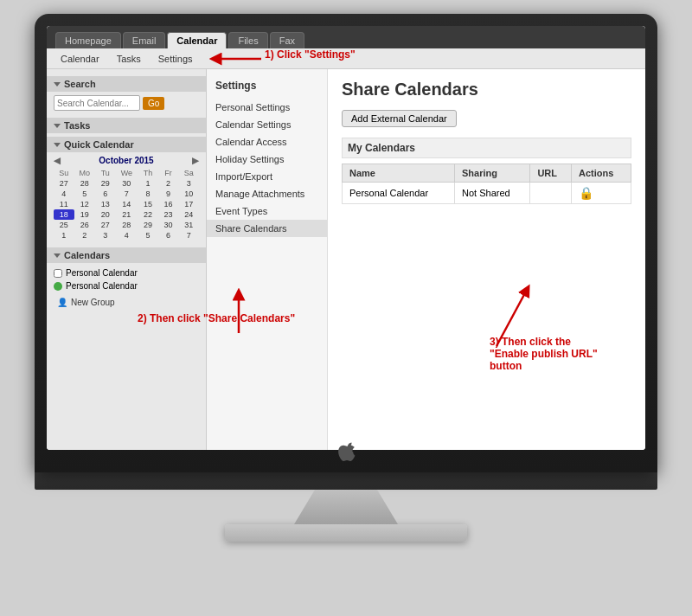 The image size is (692, 616). Describe the element at coordinates (144, 40) in the screenshot. I see `nav-tab-email: Email` at that location.